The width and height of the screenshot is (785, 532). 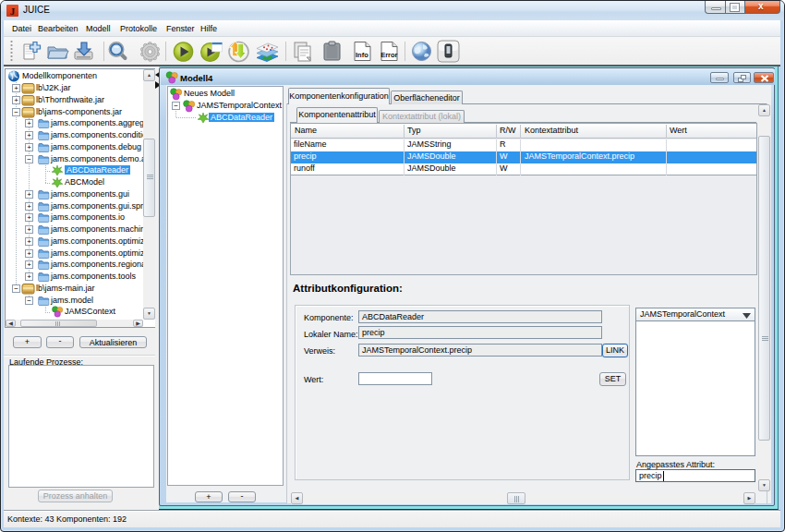 What do you see at coordinates (389, 55) in the screenshot?
I see `svg-text: Error` at bounding box center [389, 55].